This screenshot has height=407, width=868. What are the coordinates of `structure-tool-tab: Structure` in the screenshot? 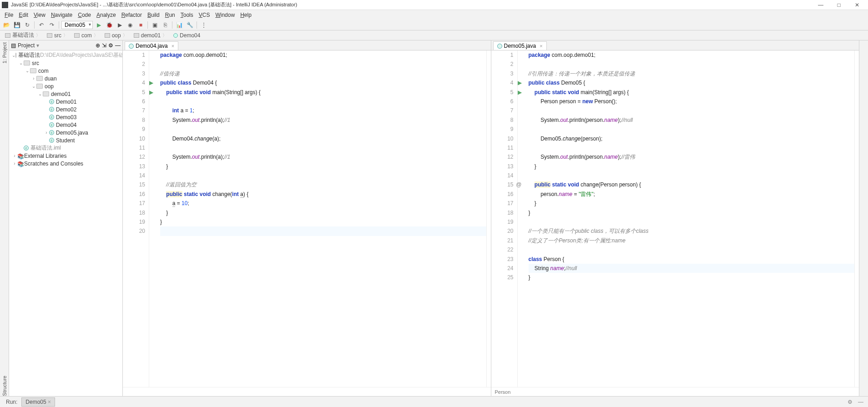 It's located at (5, 386).